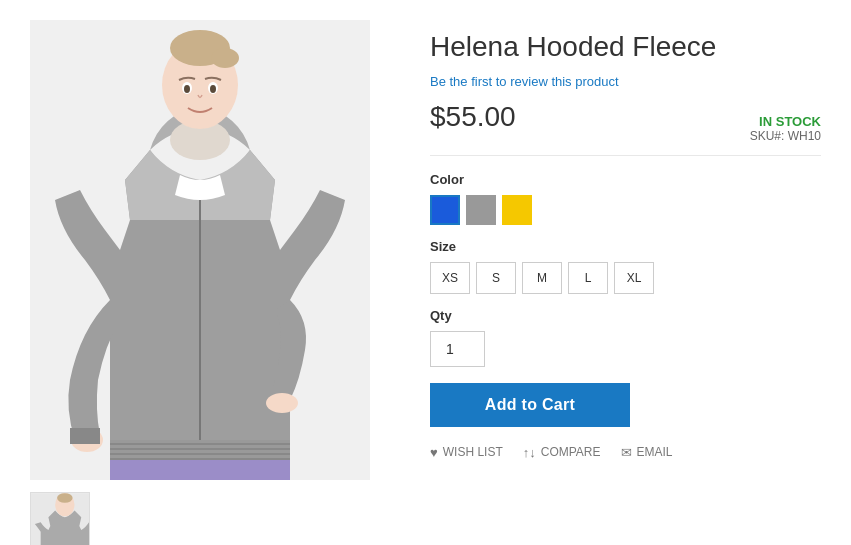  I want to click on size-buttons: XS S M L XL, so click(626, 278).